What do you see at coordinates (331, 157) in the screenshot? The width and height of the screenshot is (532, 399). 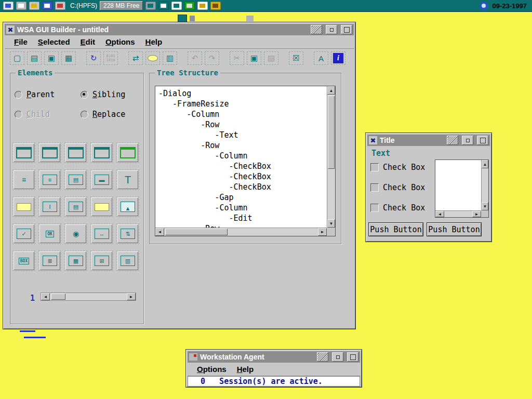 I see `tree-vertical-scrollbar: ▲ ▼` at bounding box center [331, 157].